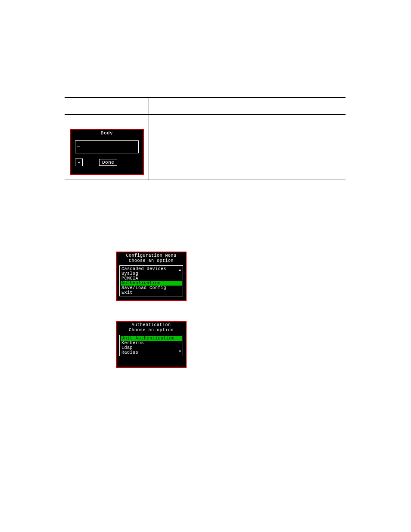 The width and height of the screenshot is (411, 532). What do you see at coordinates (151, 269) in the screenshot?
I see `list-item: Cascaded devices` at bounding box center [151, 269].